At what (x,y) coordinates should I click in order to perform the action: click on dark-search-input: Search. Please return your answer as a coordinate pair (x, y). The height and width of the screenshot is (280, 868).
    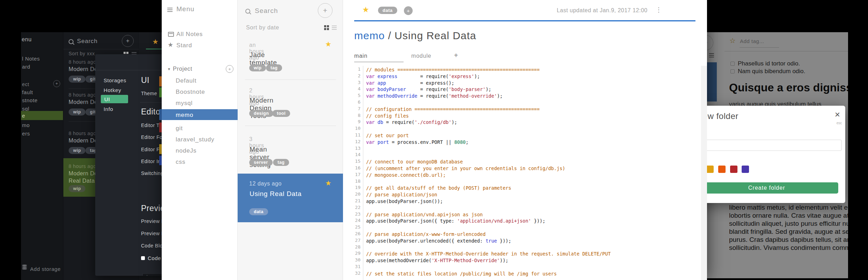
    Looking at the image, I should click on (88, 41).